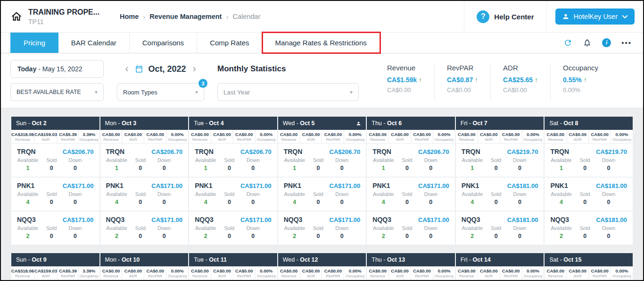  I want to click on breadcrumb-item-revenue-management: Revenue Management, so click(186, 17).